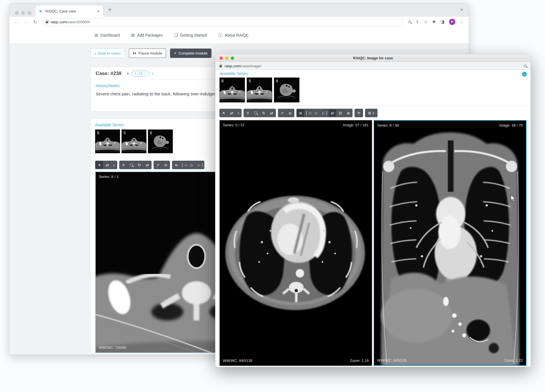 The width and height of the screenshot is (545, 392). I want to click on minus-circle-icon: ⊖, so click(290, 113).